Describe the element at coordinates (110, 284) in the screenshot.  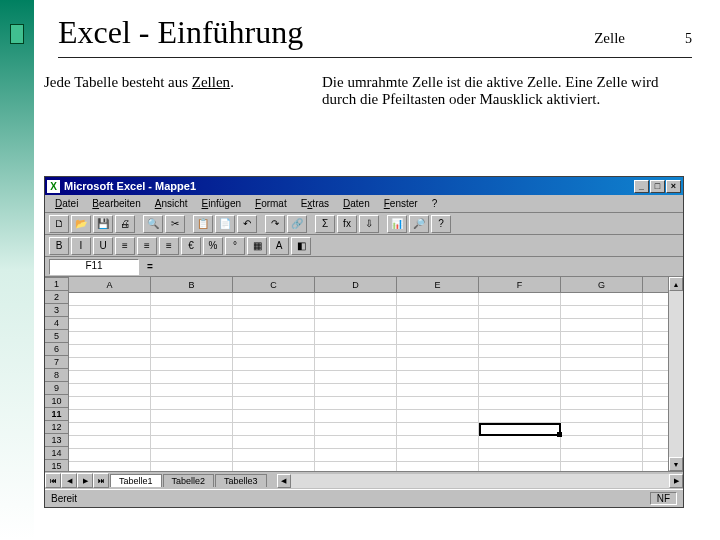
I see `col-header-A: A` at that location.